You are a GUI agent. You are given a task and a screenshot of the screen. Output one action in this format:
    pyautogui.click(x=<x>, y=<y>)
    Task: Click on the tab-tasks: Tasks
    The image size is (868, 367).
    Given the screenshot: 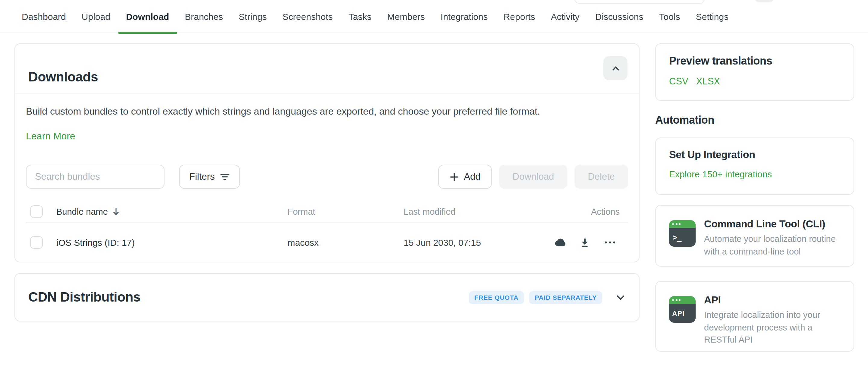 What is the action you would take?
    pyautogui.click(x=360, y=17)
    